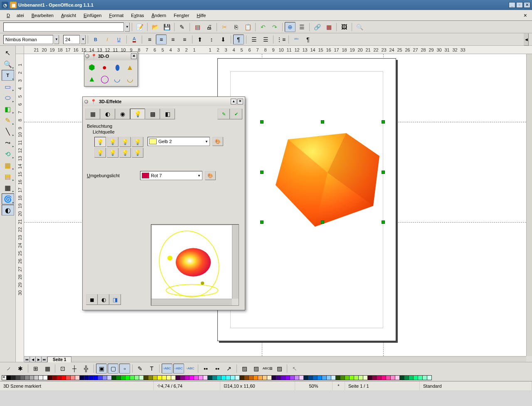 The width and height of the screenshot is (532, 406). What do you see at coordinates (323, 183) in the screenshot?
I see `3d-cube-object` at bounding box center [323, 183].